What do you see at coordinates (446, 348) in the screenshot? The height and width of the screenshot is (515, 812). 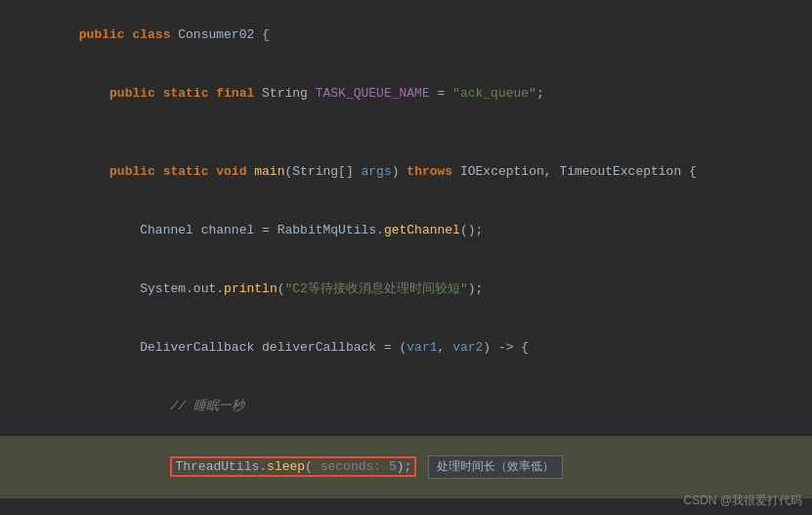 I see `comma2: ,` at bounding box center [446, 348].